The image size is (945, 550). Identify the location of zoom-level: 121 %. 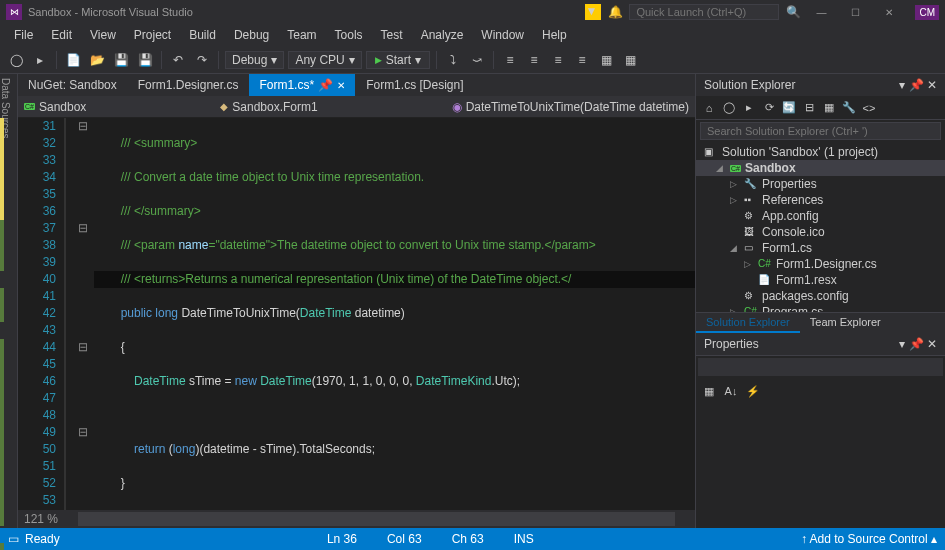
(41, 519).